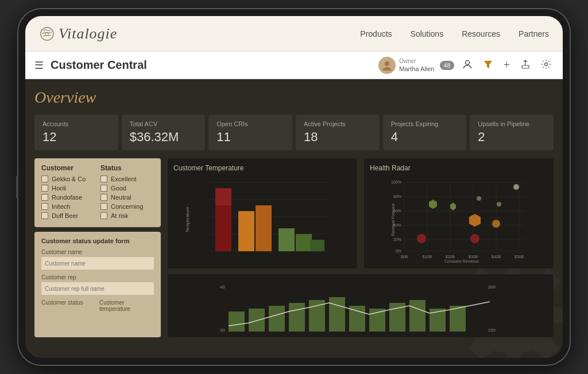 The image size is (588, 374). Describe the element at coordinates (396, 182) in the screenshot. I see `svg-text: 100%` at that location.